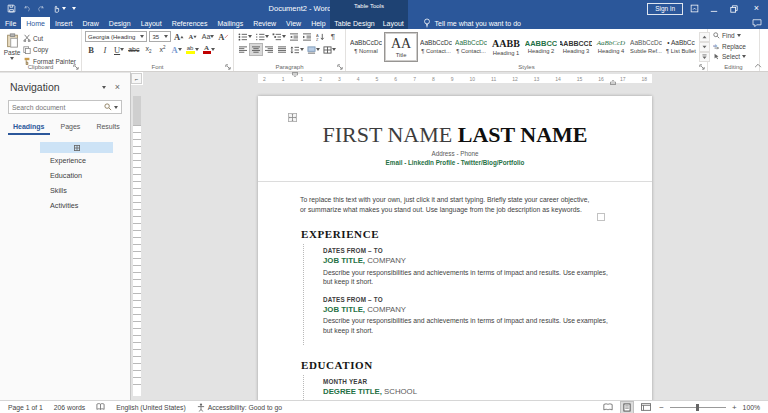  What do you see at coordinates (192, 50) in the screenshot?
I see `highlight-color-button: ab` at bounding box center [192, 50].